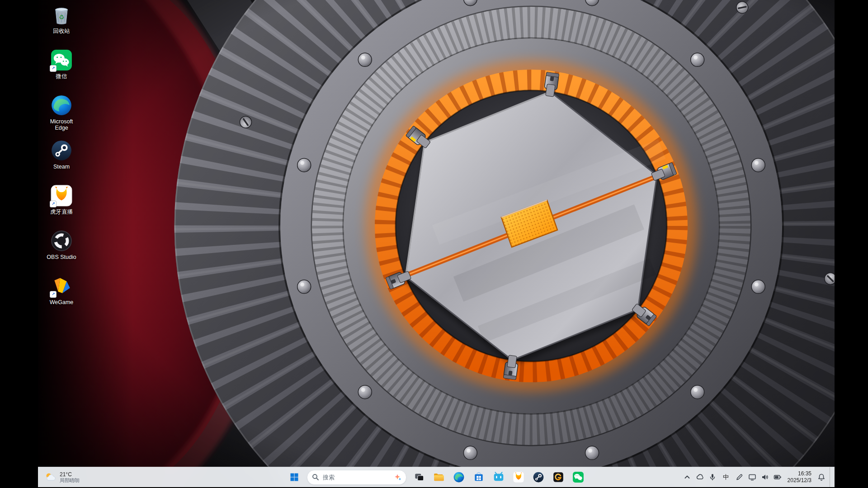 Image resolution: width=868 pixels, height=488 pixels. What do you see at coordinates (439, 477) in the screenshot?
I see `file-explorer-icon` at bounding box center [439, 477].